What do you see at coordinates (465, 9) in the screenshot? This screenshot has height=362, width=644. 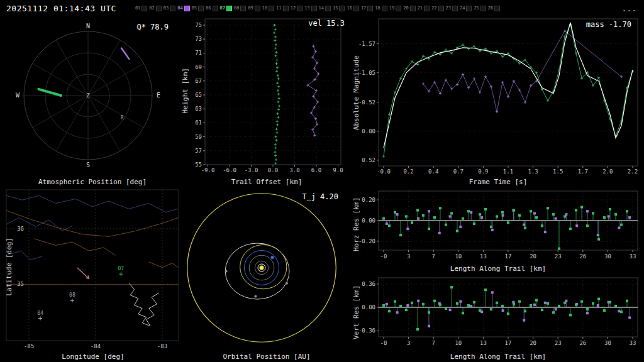 I see `station-toggle-24: 24` at bounding box center [465, 9].